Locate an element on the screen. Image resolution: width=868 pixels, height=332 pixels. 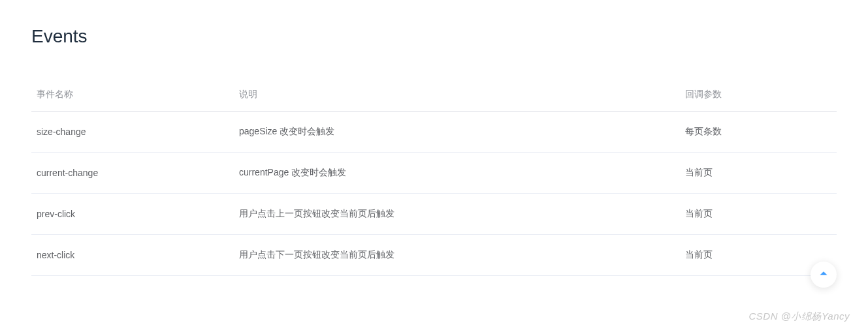
cell-event-name: next-click is located at coordinates (133, 256).